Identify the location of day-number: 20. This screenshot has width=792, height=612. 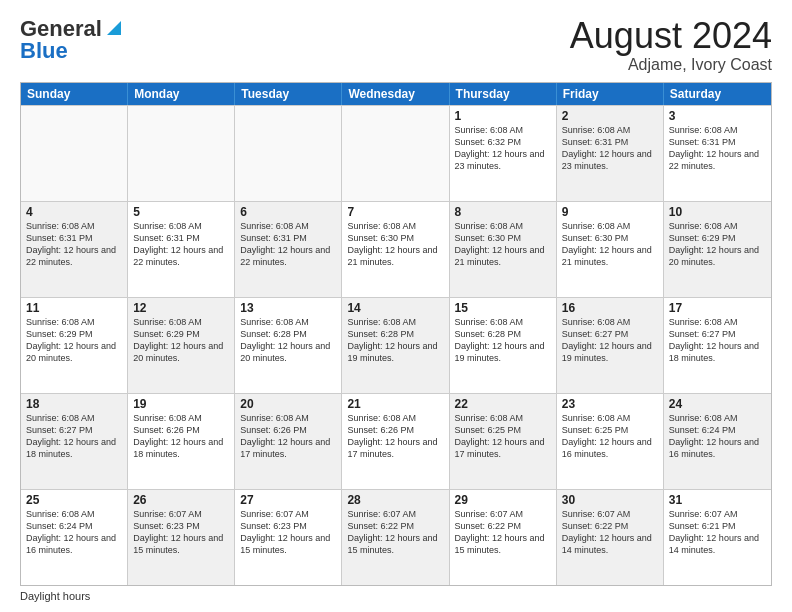
(288, 404).